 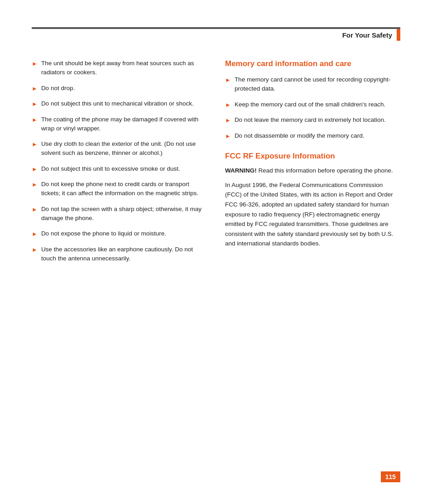 I want to click on list-item: ► Do not subject this unit to excessive …, so click(x=120, y=169).